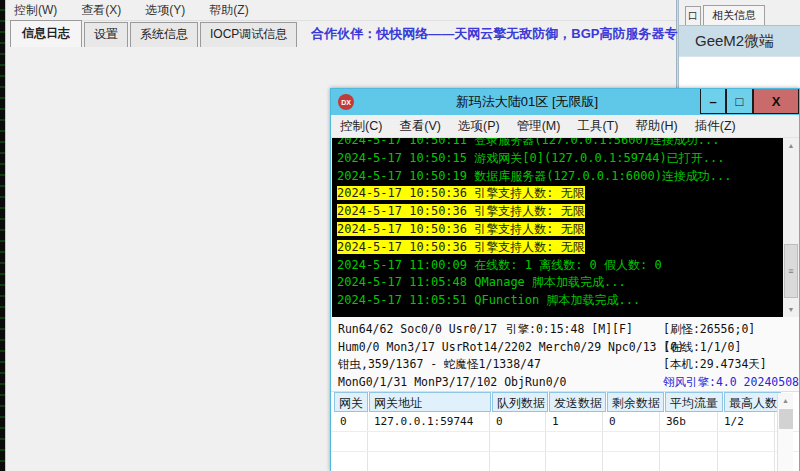 This screenshot has height=471, width=800. I want to click on menu-item-控制(W): 控制(W), so click(36, 10).